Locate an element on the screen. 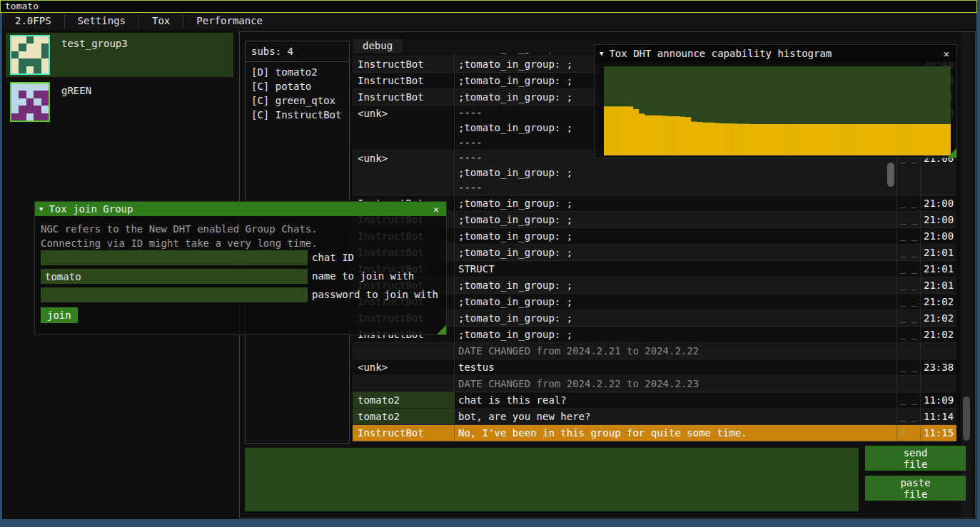  window-title: tomato is located at coordinates (21, 6).